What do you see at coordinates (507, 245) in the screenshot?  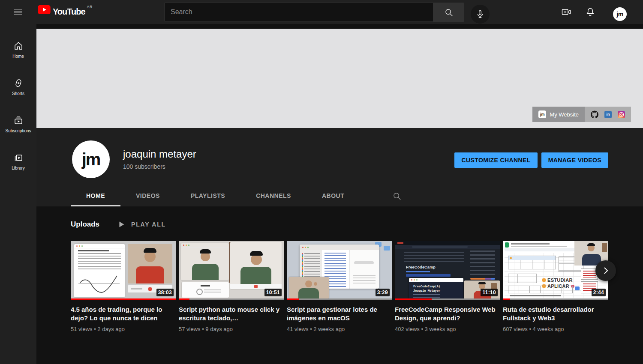 I see `sheets-app-icon` at bounding box center [507, 245].